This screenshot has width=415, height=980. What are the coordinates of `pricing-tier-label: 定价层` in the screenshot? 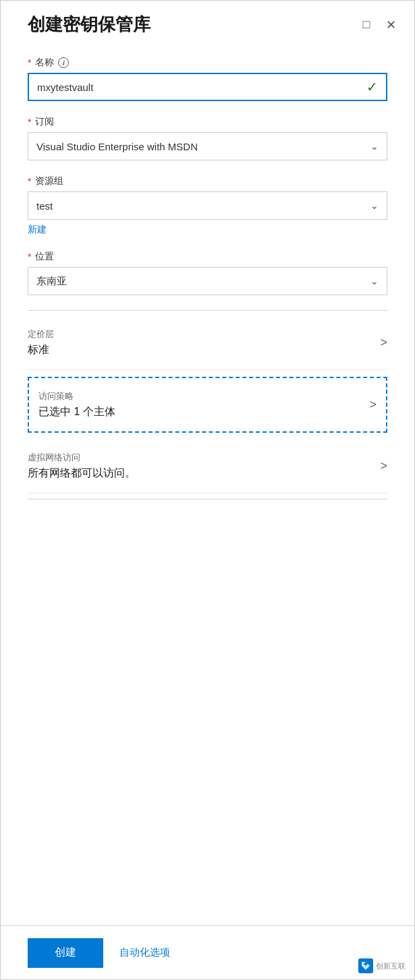 It's located at (200, 334).